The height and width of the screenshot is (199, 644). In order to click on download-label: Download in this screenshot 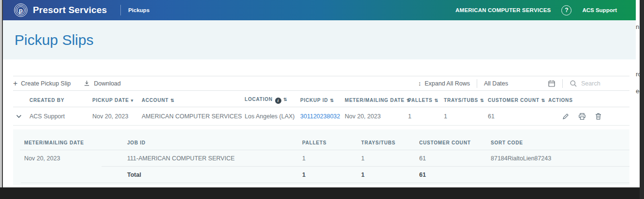, I will do `click(107, 84)`.